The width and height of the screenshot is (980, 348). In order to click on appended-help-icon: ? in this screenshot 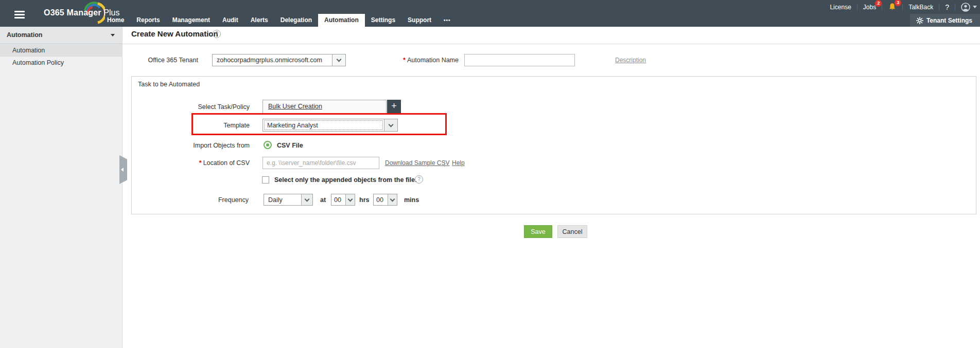, I will do `click(419, 179)`.